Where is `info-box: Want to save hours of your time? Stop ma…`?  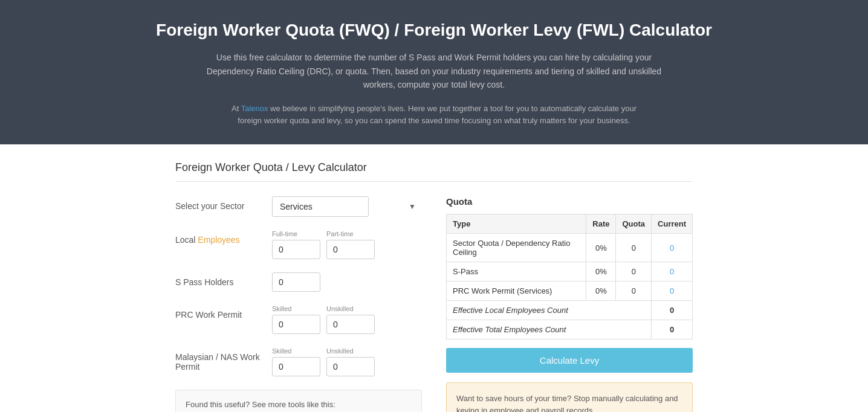
info-box: Want to save hours of your time? Stop ma… is located at coordinates (569, 398).